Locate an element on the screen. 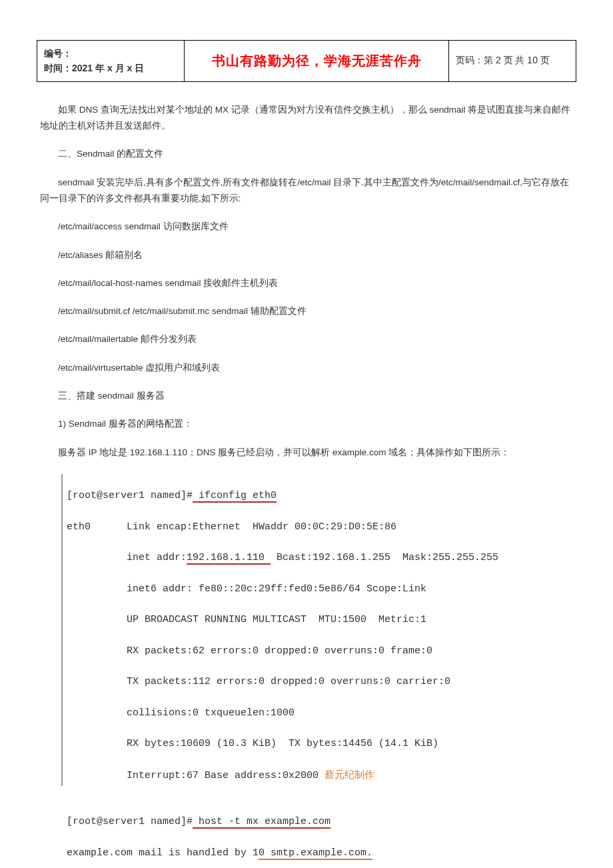  terminal-text: Bcast:192.168.1.255 Mask:255.255.255 is located at coordinates (384, 557).